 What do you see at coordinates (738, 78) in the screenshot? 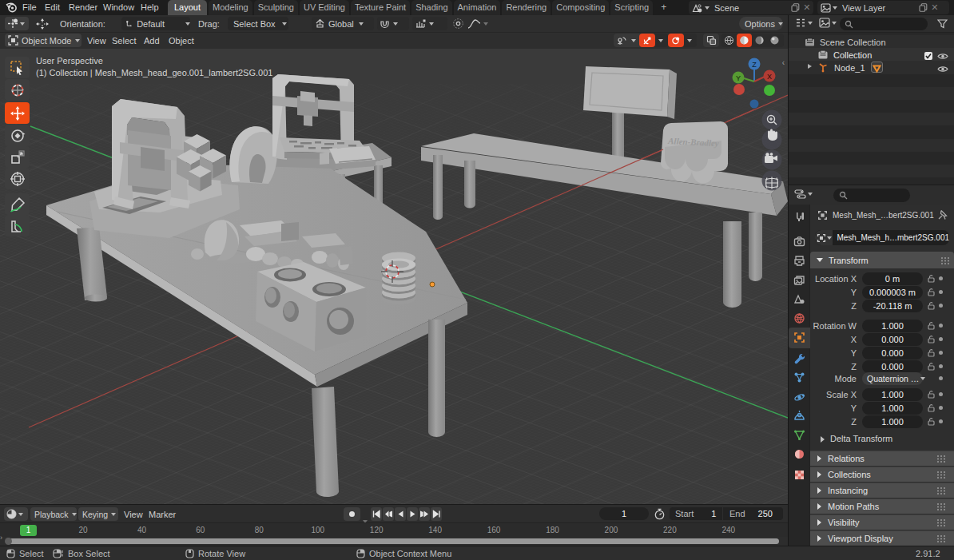
I see `svg-text: Y` at bounding box center [738, 78].